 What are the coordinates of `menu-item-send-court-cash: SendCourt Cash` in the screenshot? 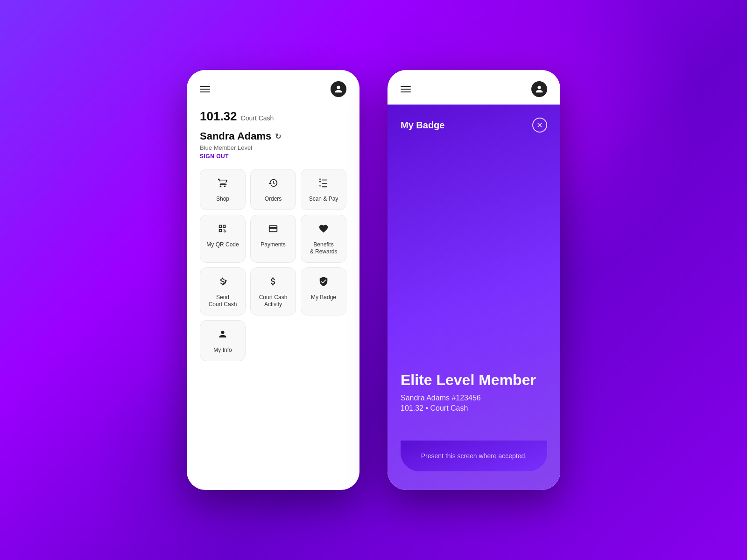 It's located at (223, 291).